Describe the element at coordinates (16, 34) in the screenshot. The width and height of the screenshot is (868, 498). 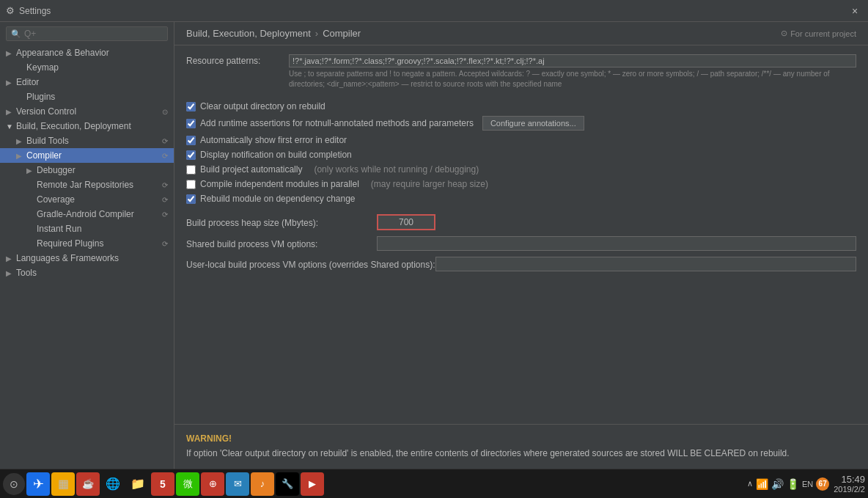
I see `search-icon: 🔍` at that location.